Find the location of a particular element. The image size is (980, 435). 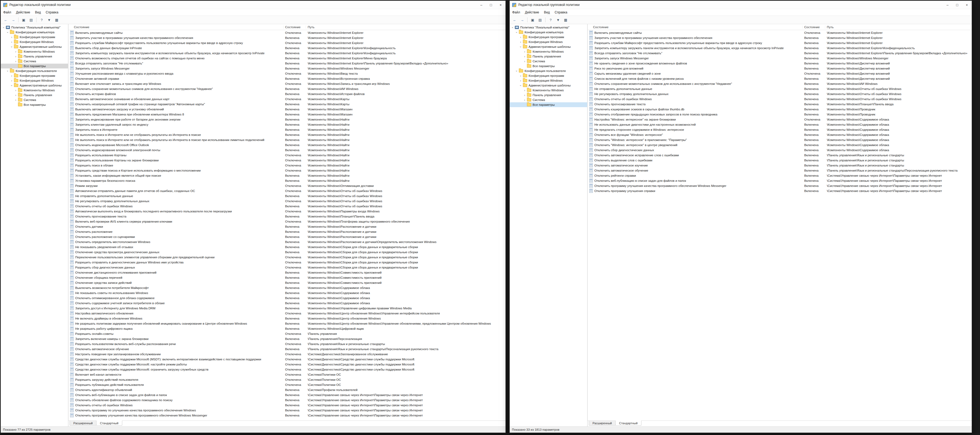

policy-row: Отключить содержимое учетной записи потр… is located at coordinates (287, 303).